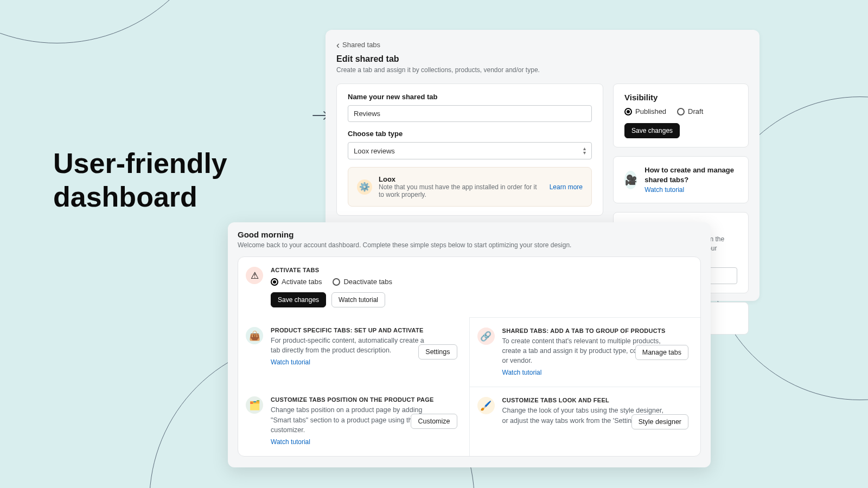 This screenshot has width=868, height=488. Describe the element at coordinates (254, 405) in the screenshot. I see `layout-icon: 🗂️` at that location.